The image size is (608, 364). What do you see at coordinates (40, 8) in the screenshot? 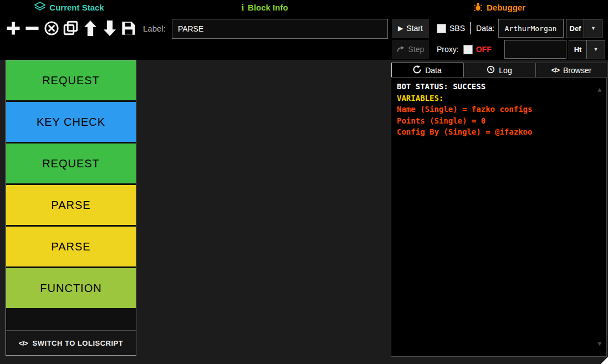
I see `layers-icon` at bounding box center [40, 8].